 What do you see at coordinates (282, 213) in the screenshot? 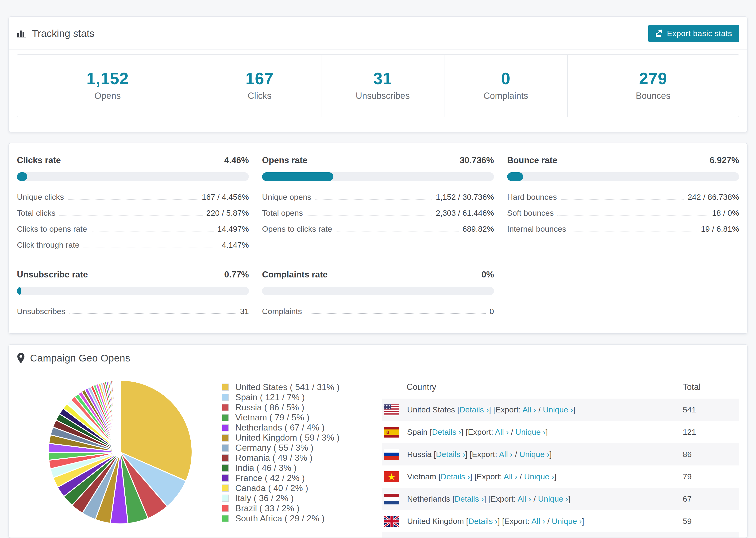
I see `rate-detail-label: Total opens` at bounding box center [282, 213].